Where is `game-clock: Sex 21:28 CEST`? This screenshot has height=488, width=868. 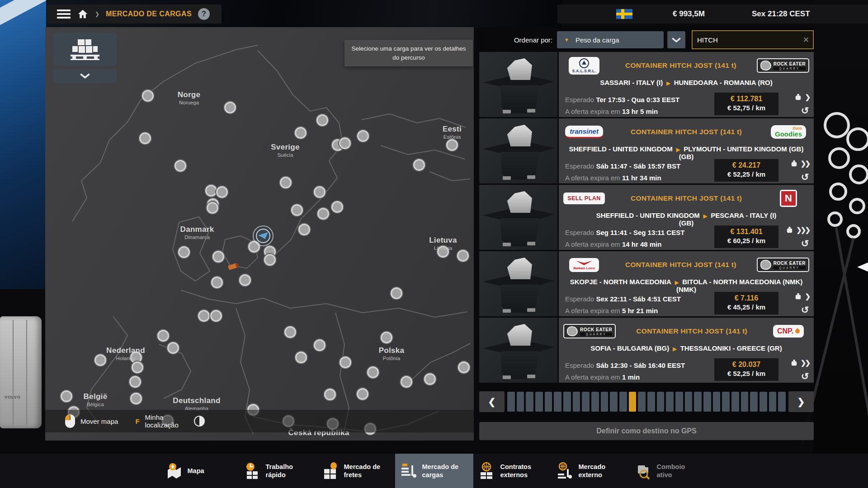
game-clock: Sex 21:28 CEST is located at coordinates (781, 14).